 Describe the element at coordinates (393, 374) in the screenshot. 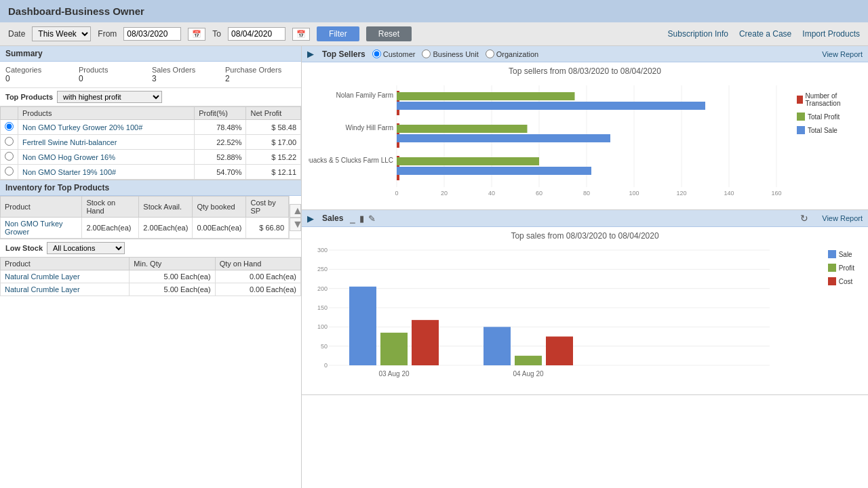

I see `svg-text: 03 Aug 20` at that location.